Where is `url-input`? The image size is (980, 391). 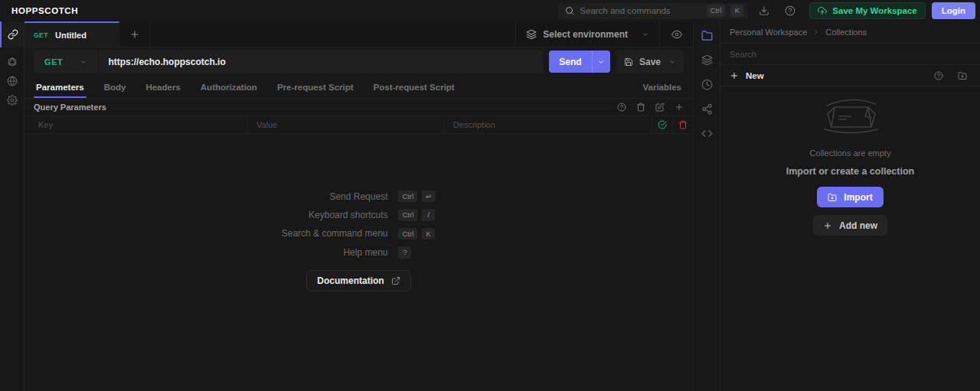
url-input is located at coordinates (321, 61).